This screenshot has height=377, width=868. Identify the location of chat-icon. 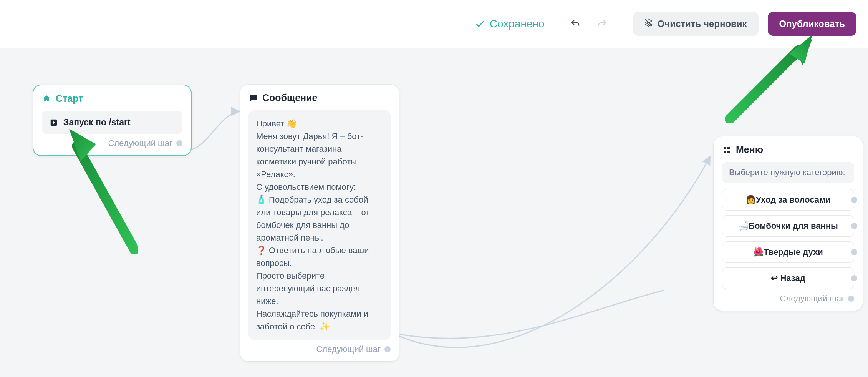
(253, 98).